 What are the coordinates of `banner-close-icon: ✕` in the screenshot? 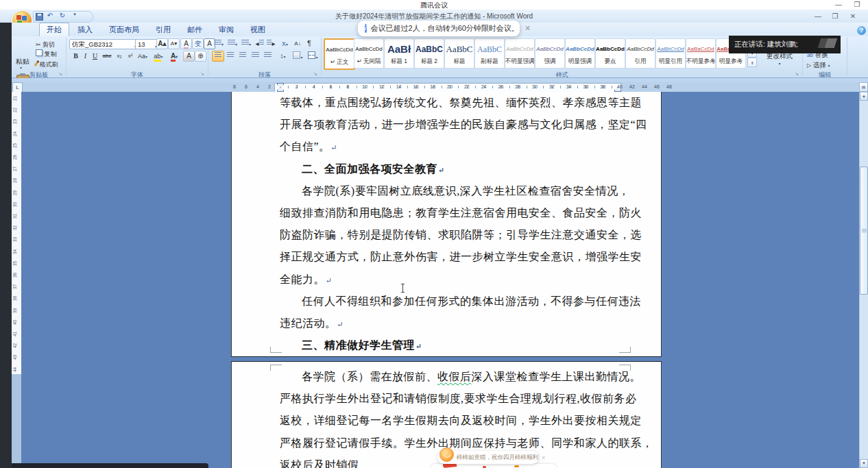 It's located at (528, 29).